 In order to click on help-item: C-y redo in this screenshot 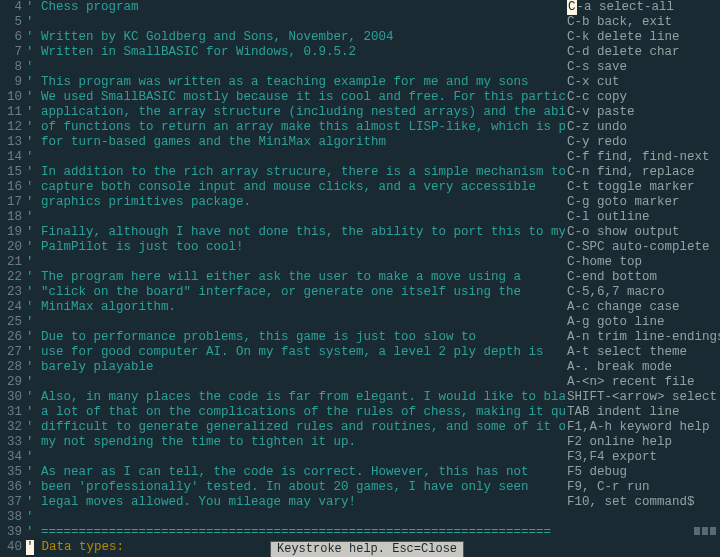, I will do `click(642, 142)`.